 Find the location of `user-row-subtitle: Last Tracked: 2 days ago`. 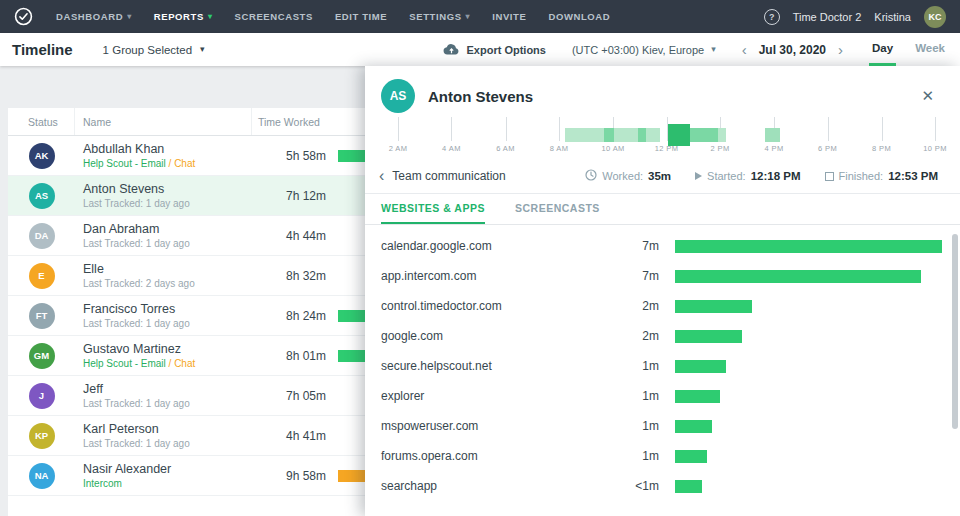

user-row-subtitle: Last Tracked: 2 days ago is located at coordinates (139, 284).